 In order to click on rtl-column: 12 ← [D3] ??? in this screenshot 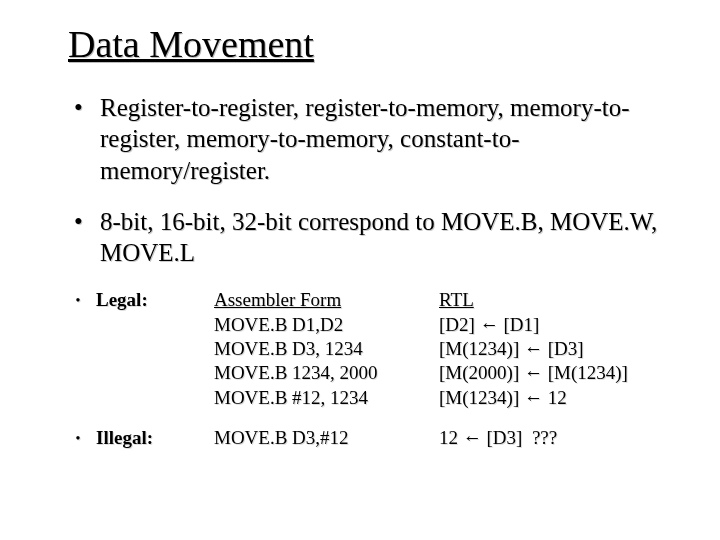, I will do `click(560, 438)`.